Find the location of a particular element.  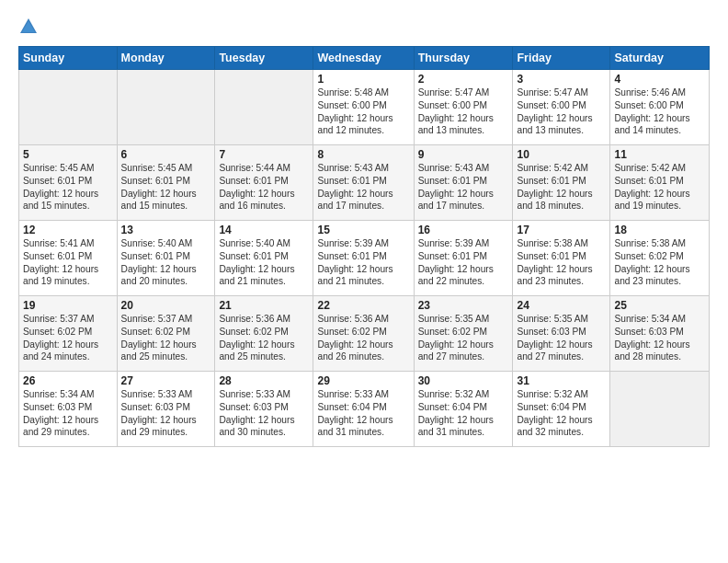

header is located at coordinates (364, 27).